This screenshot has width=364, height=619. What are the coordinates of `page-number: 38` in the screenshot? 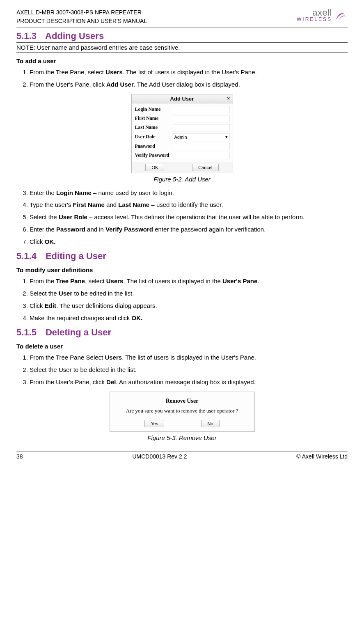 It's located at (20, 456).